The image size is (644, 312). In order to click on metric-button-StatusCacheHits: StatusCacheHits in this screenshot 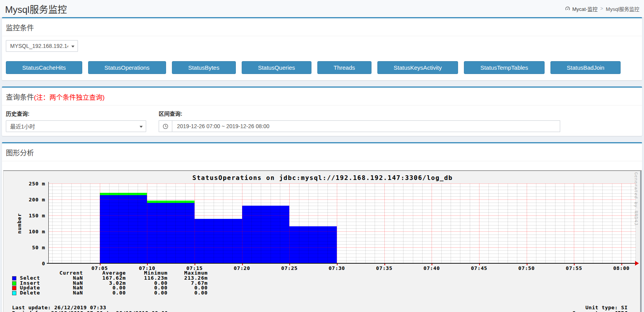, I will do `click(44, 68)`.